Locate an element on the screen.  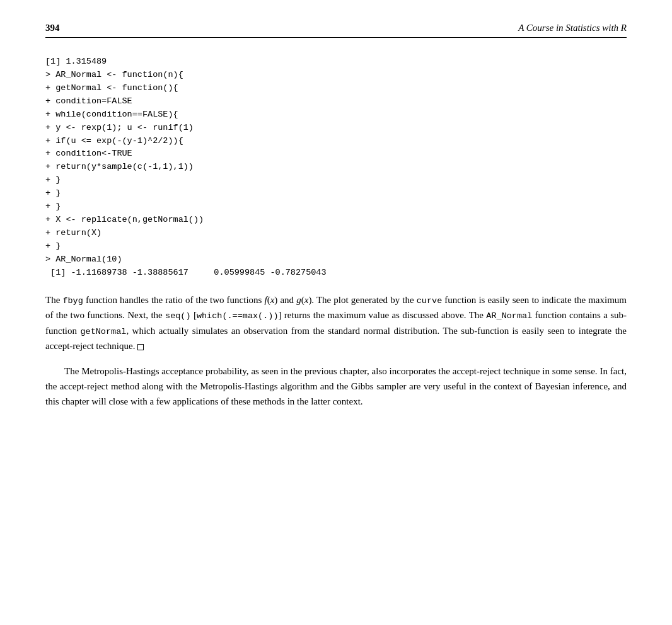
page-header: 394 A Course in Statistics with R is located at coordinates (336, 30).